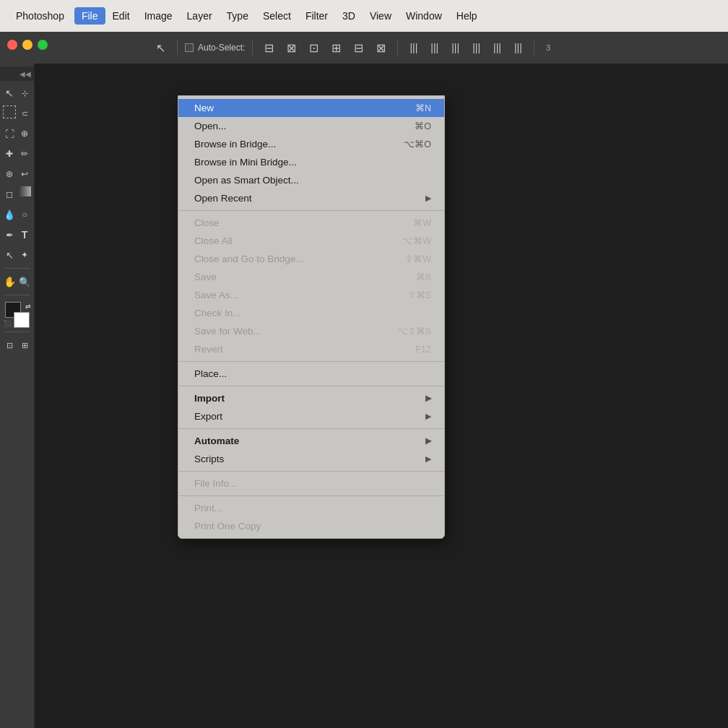 The width and height of the screenshot is (728, 728). I want to click on menu-view: View, so click(381, 16).